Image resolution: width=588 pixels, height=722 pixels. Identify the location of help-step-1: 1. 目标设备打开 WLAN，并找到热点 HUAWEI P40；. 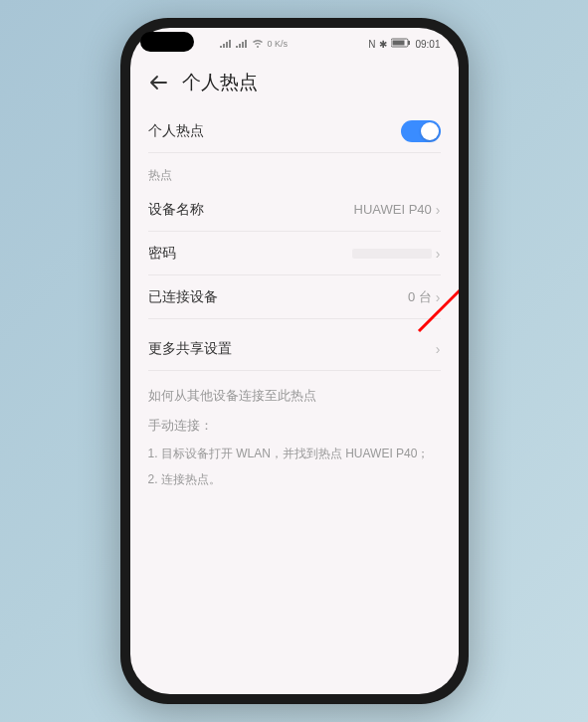
(294, 453).